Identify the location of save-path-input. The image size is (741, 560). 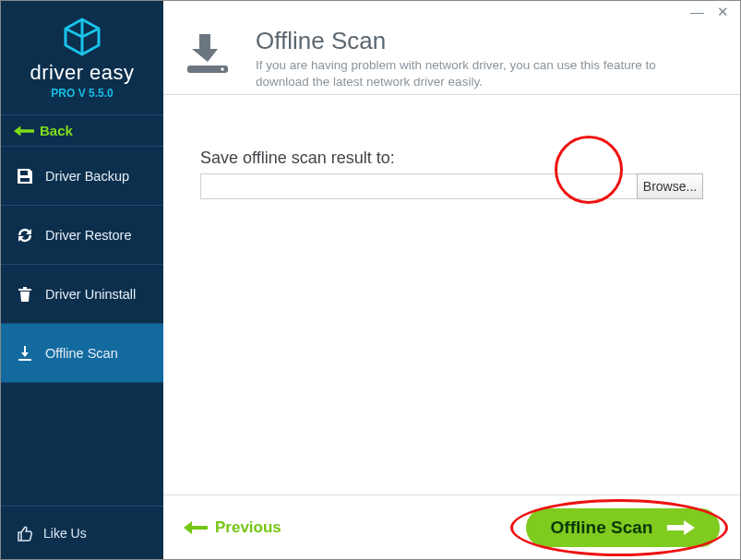
(419, 186).